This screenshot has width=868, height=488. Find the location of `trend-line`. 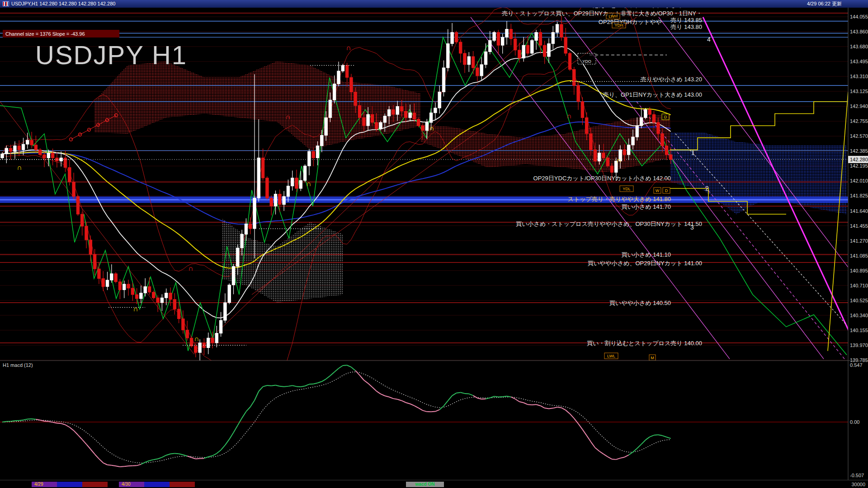

trend-line is located at coordinates (741, 230).